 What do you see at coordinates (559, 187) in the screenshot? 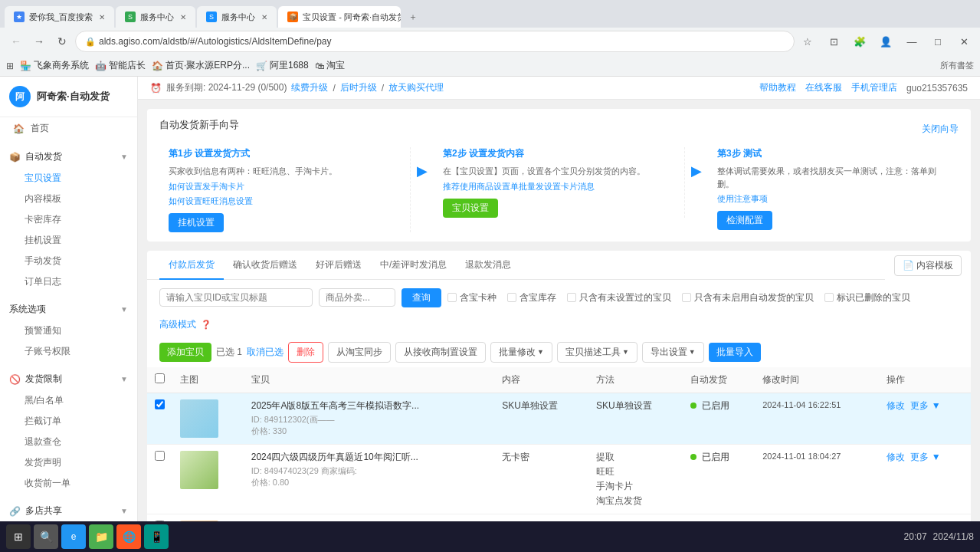
I see `step-2-link1: 推荐使用商品设置单批量发设置卡片消息` at bounding box center [559, 187].